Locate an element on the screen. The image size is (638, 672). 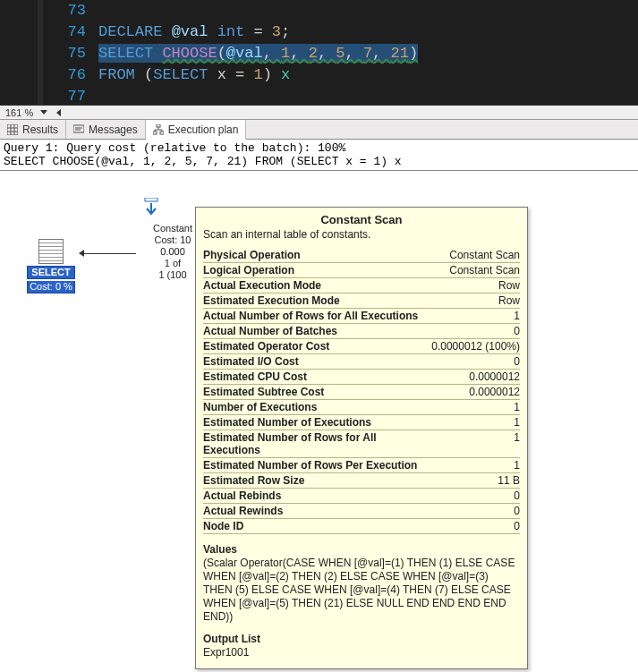
plan-icon is located at coordinates (158, 130).